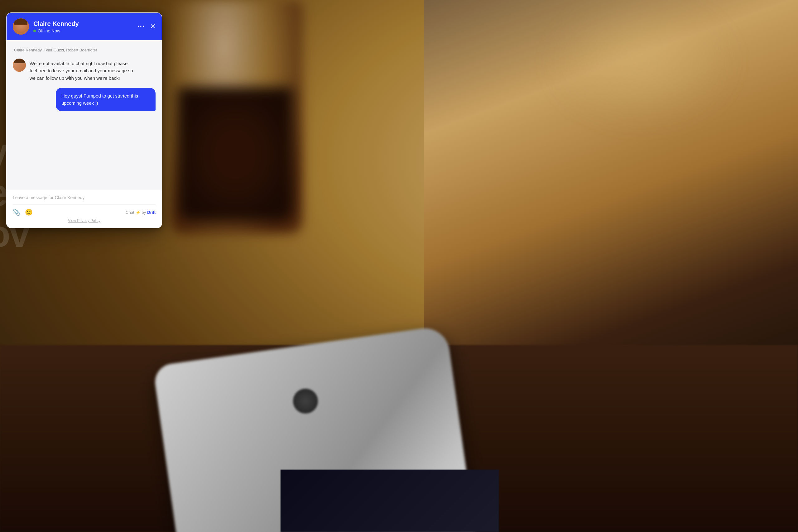 The width and height of the screenshot is (798, 532). Describe the element at coordinates (84, 50) in the screenshot. I see `agents-list: Claire Kennedy, Tyler Guzzi, Robert Boer…` at that location.